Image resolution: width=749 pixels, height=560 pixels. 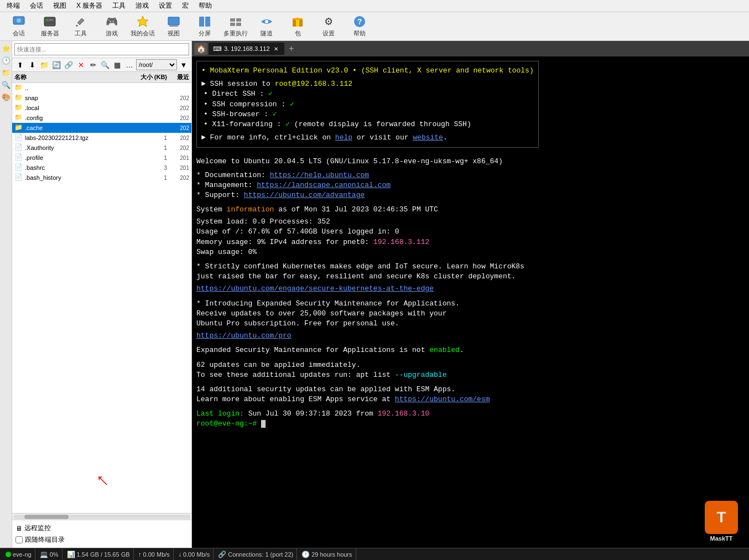 What do you see at coordinates (82, 178) in the screenshot?
I see `file-name: .bash_history` at bounding box center [82, 178].